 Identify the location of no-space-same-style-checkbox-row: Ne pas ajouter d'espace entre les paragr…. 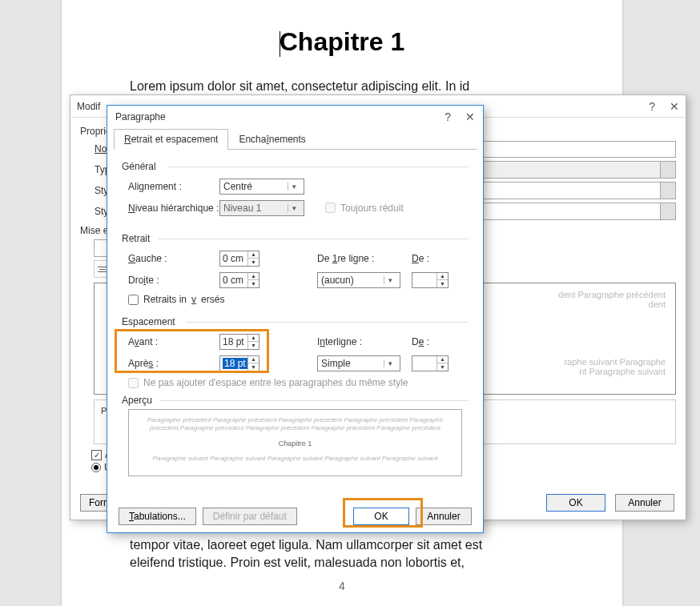
(295, 383).